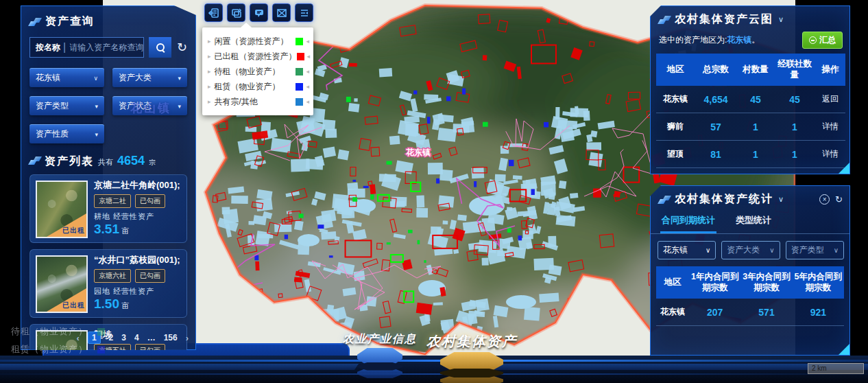 The image size is (868, 383). What do you see at coordinates (430, 358) in the screenshot?
I see `bottom-navigation: 农业产业信息 农村集体资产` at bounding box center [430, 358].